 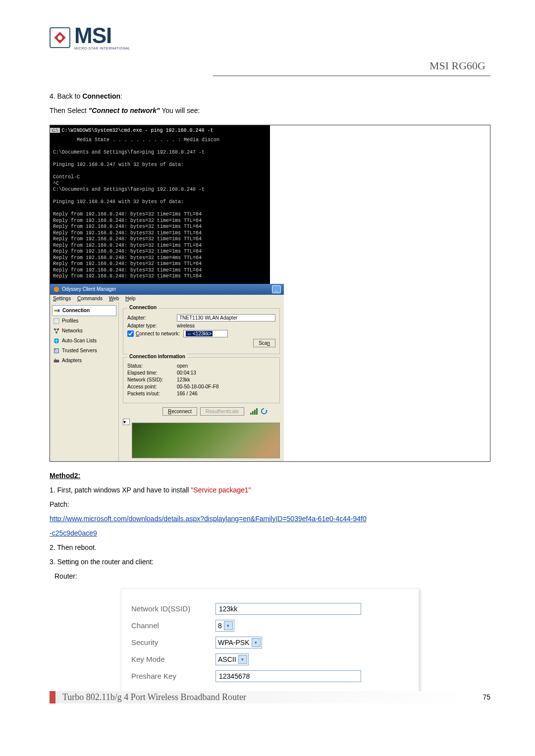 I want to click on step-then: Then Select, so click(x=69, y=110).